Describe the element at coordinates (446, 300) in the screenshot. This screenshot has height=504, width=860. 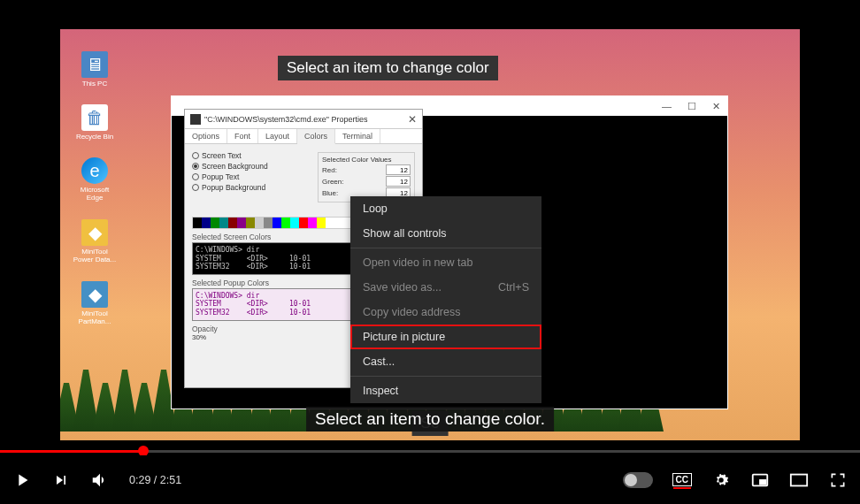
I see `video-context-menu: Loop Show all controls Open video in new…` at that location.